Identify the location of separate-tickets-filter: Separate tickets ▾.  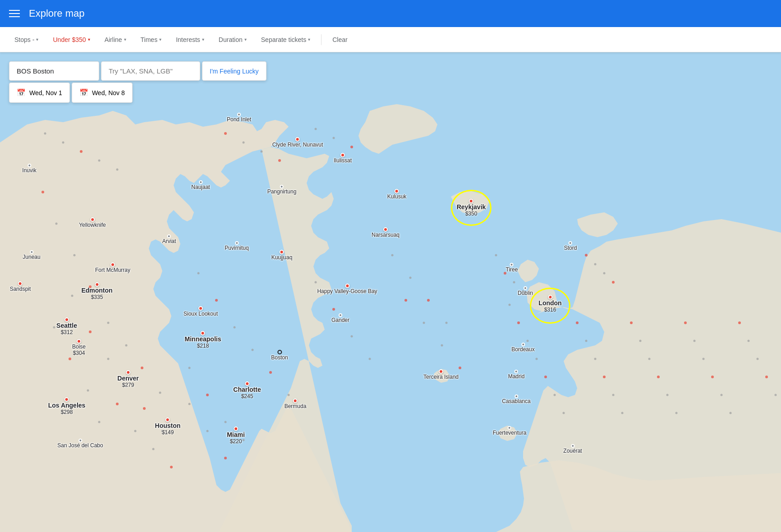
(286, 40).